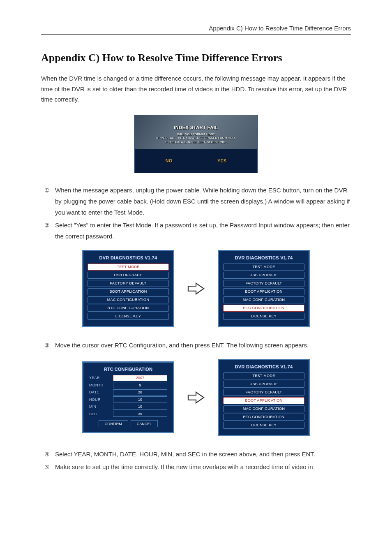 The width and height of the screenshot is (392, 555). I want to click on step-item: ④Select YEAR, MONTH, DATE, HOUR, MIN, an…, so click(196, 454).